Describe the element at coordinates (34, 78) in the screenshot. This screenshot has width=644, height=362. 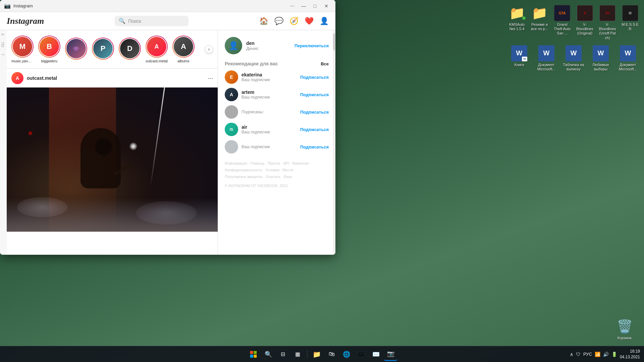
I see `post-user-info: A outcast.metal` at that location.